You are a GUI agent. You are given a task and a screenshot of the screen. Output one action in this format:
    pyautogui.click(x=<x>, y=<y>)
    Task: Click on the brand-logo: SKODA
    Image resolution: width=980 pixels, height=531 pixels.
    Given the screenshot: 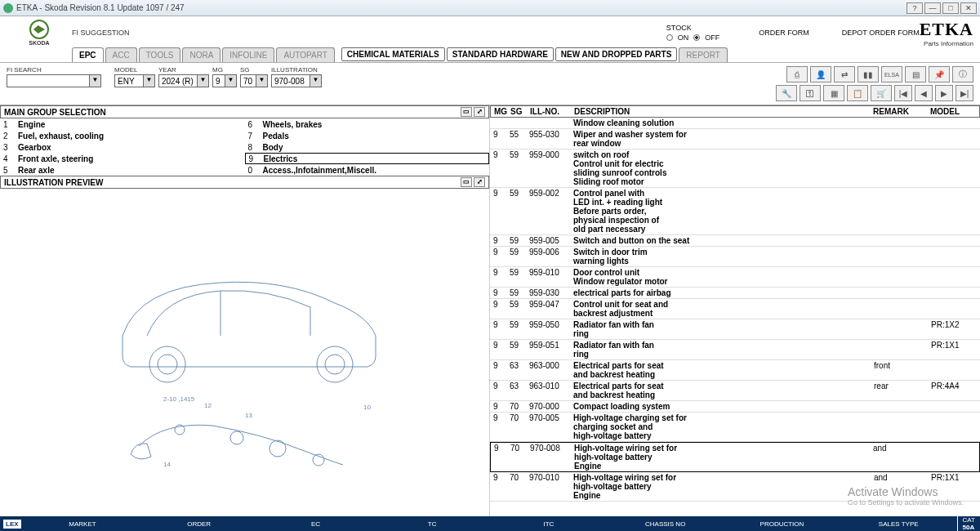 What is the action you would take?
    pyautogui.click(x=39, y=33)
    